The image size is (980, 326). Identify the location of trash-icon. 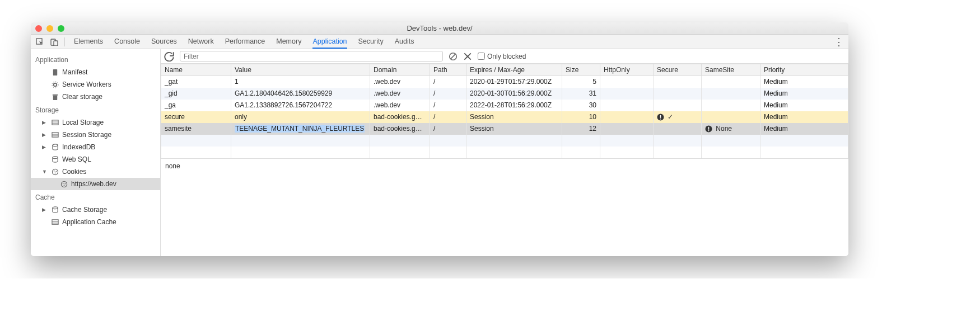
(55, 97).